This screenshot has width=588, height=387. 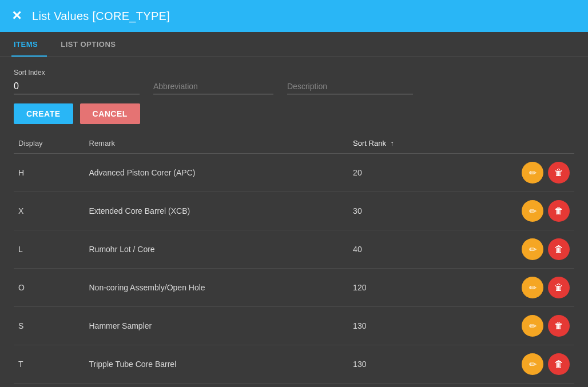 What do you see at coordinates (294, 114) in the screenshot?
I see `form-buttons: CREATE CANCEL` at bounding box center [294, 114].